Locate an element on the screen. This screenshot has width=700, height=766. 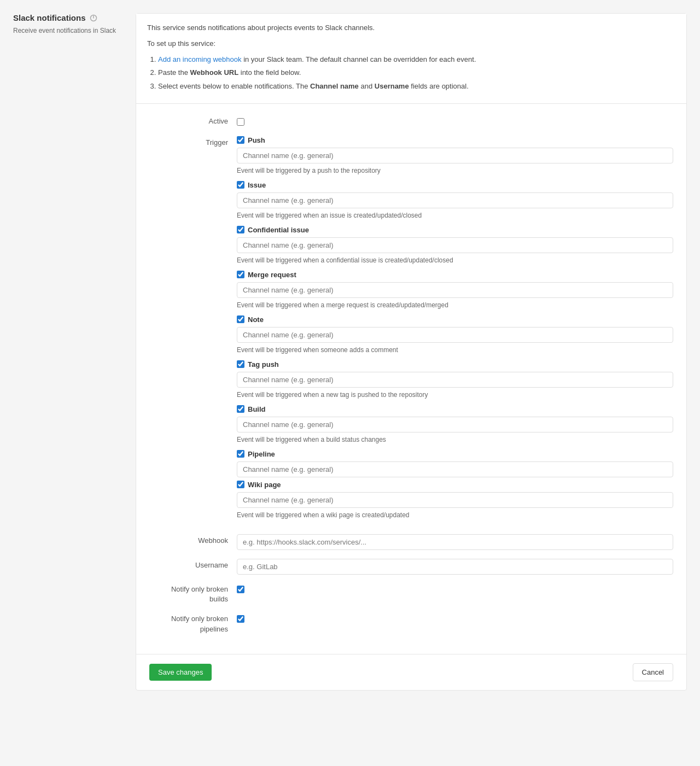
form-footer: Save changes Cancel is located at coordinates (411, 672).